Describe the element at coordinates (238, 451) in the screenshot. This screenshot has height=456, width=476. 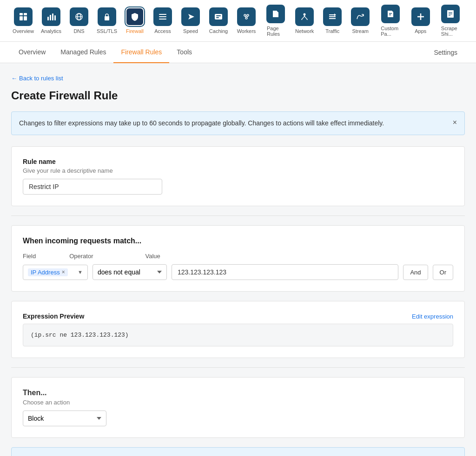
I see `warning-banner: Specific filter expressions could affect…` at that location.